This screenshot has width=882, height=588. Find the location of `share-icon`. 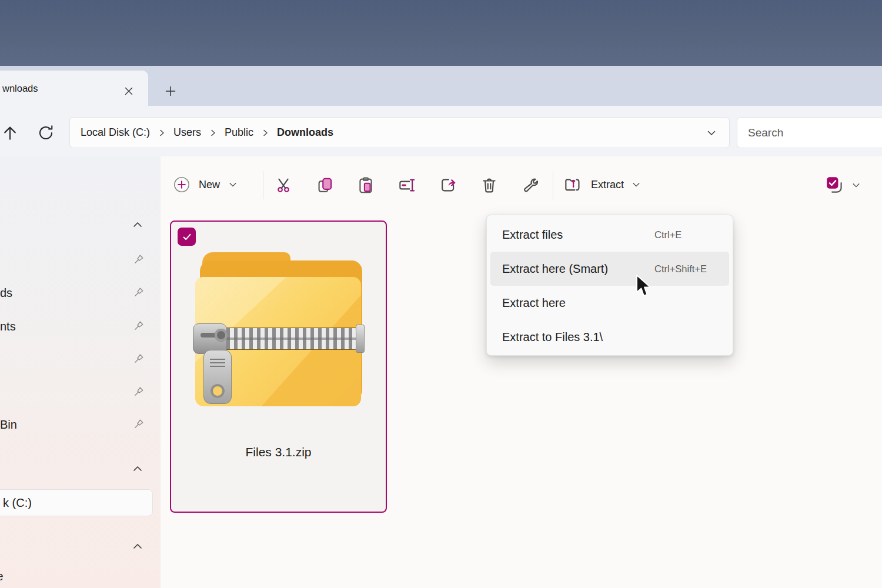

share-icon is located at coordinates (448, 185).